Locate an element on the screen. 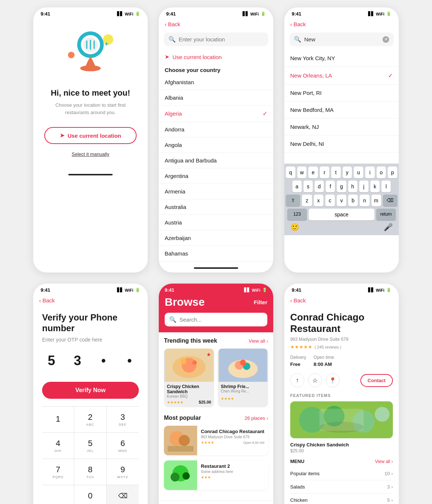 This screenshot has width=432, height=504. kb-z: z is located at coordinates (307, 200).